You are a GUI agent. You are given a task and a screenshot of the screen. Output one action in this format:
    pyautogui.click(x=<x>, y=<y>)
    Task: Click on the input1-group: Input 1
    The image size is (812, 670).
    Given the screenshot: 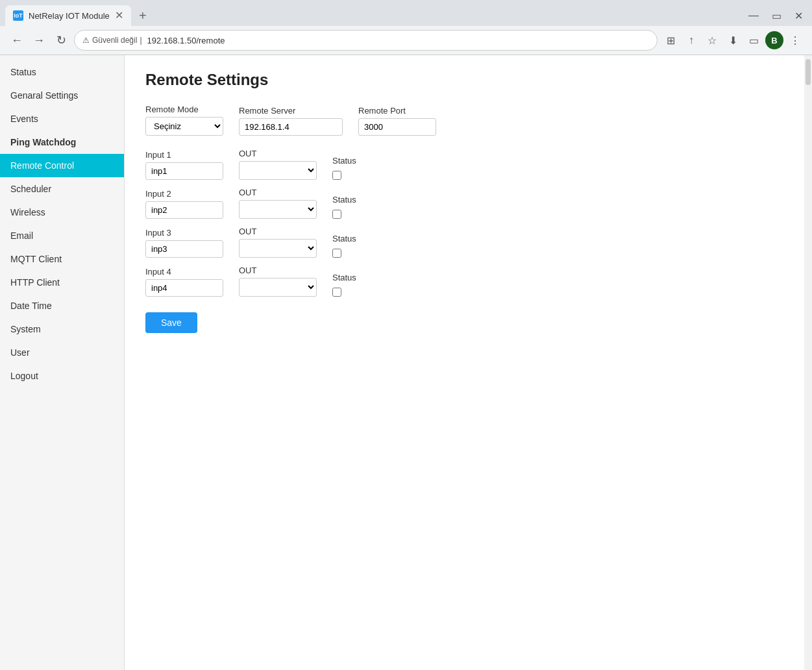 What is the action you would take?
    pyautogui.click(x=184, y=165)
    